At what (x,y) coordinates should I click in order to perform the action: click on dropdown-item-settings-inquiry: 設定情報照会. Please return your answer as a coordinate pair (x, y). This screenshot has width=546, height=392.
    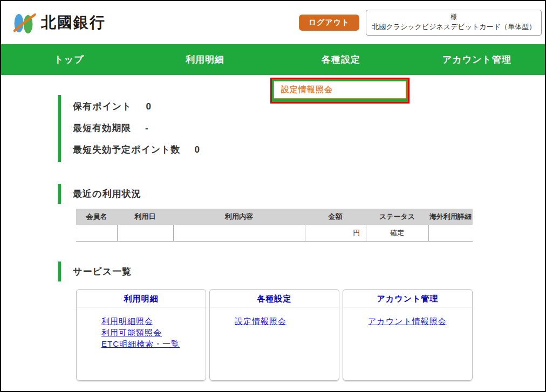
    Looking at the image, I should click on (340, 90).